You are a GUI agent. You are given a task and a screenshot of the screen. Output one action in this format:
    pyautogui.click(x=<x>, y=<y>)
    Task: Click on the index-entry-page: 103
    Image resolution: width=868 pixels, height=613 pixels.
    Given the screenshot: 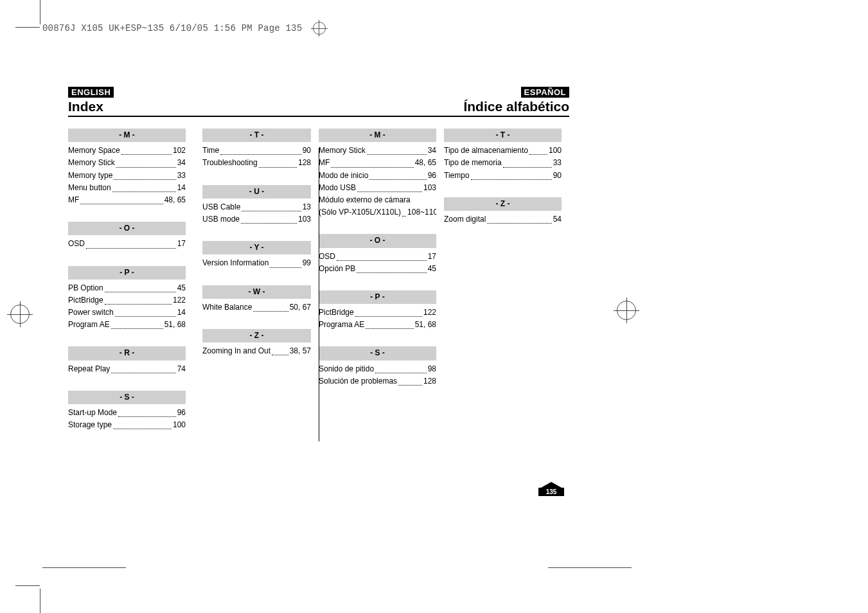 What is the action you would take?
    pyautogui.click(x=430, y=188)
    